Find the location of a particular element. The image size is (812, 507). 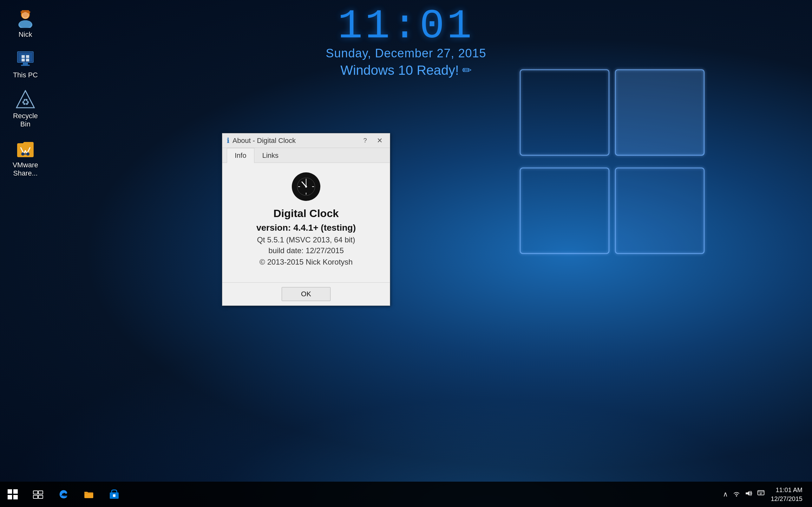

store-button is located at coordinates (114, 494).